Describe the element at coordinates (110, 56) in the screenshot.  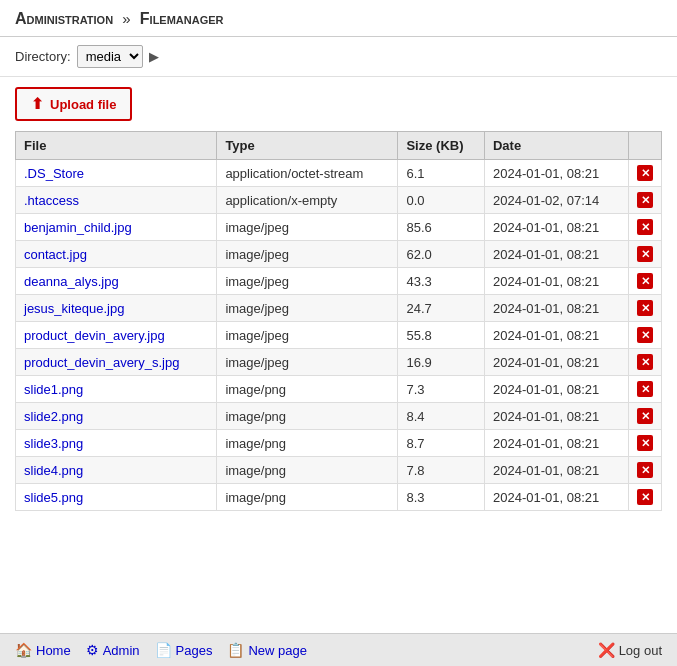
I see `directory-select: media` at that location.